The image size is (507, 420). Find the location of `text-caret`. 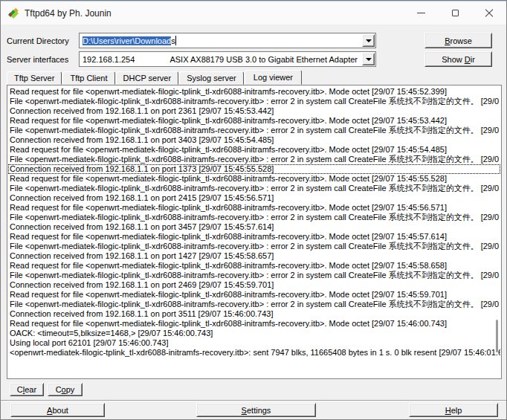

text-caret is located at coordinates (175, 40).